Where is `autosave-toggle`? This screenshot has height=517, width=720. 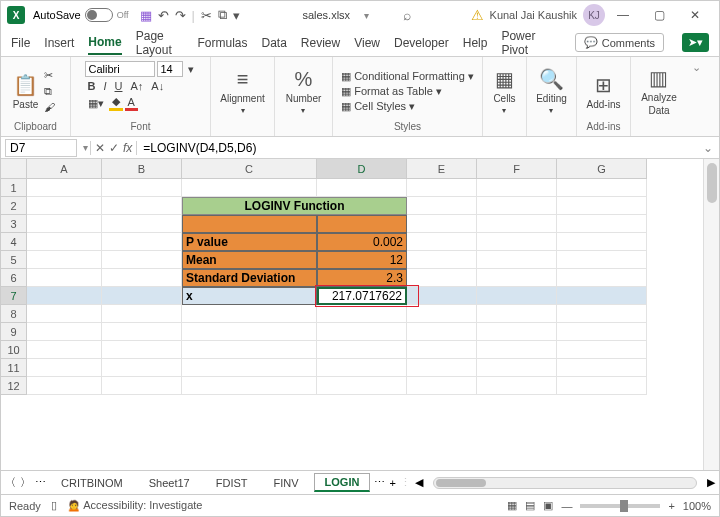 autosave-toggle is located at coordinates (99, 15).